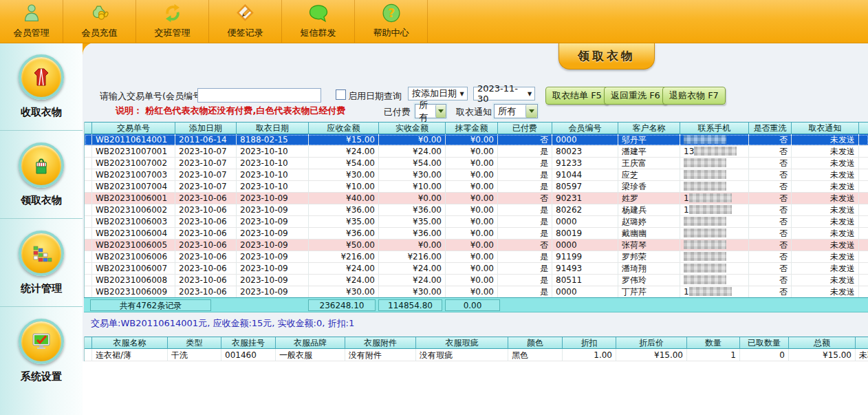  I want to click on table-row: WB202310060092023-10-062023-10-09¥30.00¥…, so click(476, 292).